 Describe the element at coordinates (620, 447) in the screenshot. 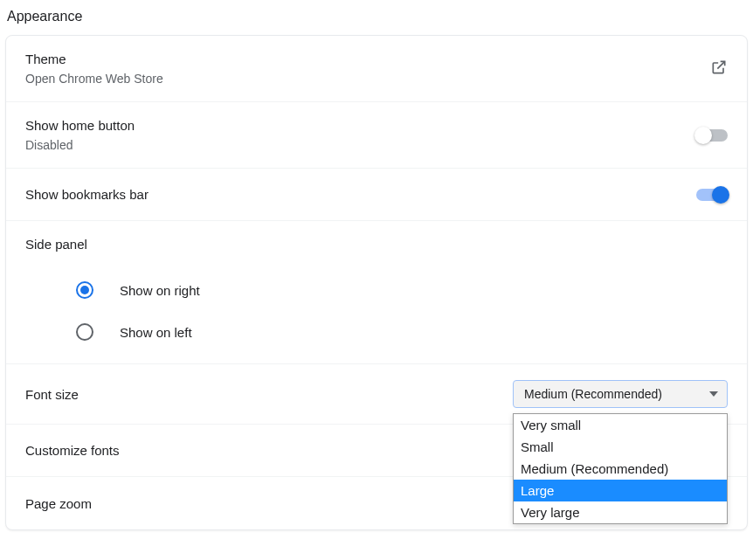

I see `font-size-option: Small` at that location.